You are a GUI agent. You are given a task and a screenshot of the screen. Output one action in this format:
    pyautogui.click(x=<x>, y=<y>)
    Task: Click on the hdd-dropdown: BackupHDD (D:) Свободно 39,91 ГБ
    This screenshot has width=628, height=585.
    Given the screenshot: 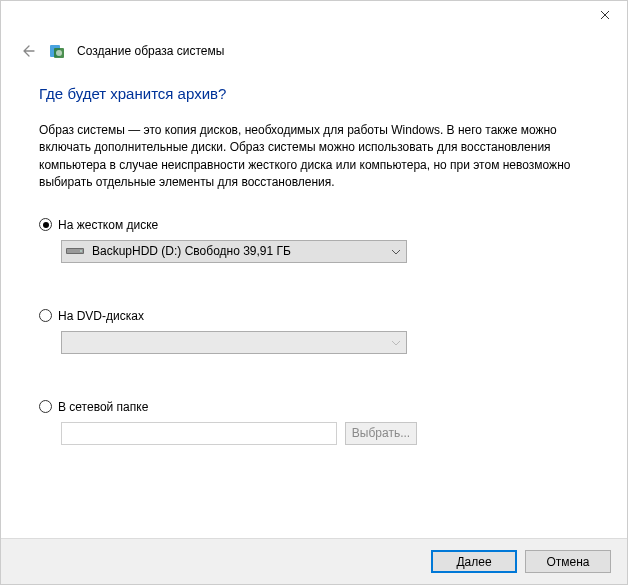 What is the action you would take?
    pyautogui.click(x=234, y=252)
    